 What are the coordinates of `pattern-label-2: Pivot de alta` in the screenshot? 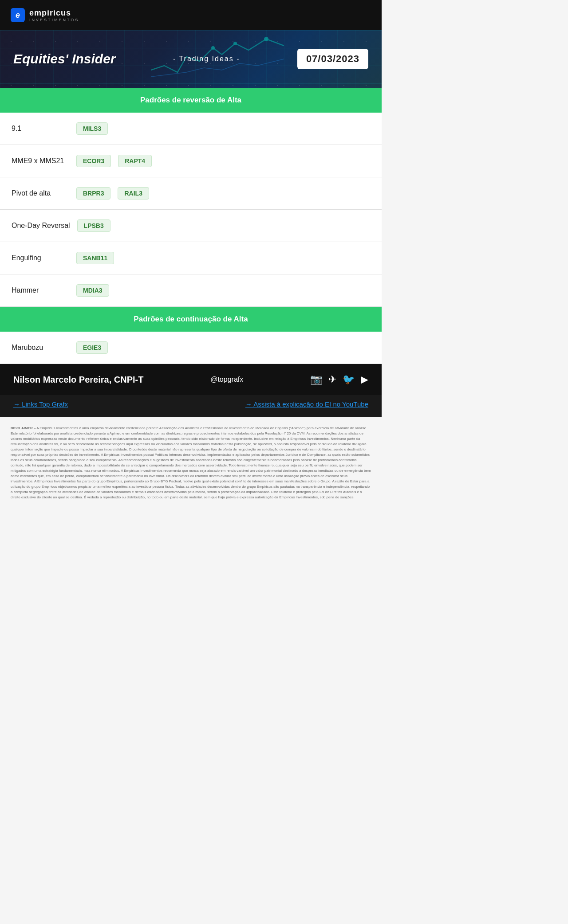 It's located at (40, 193).